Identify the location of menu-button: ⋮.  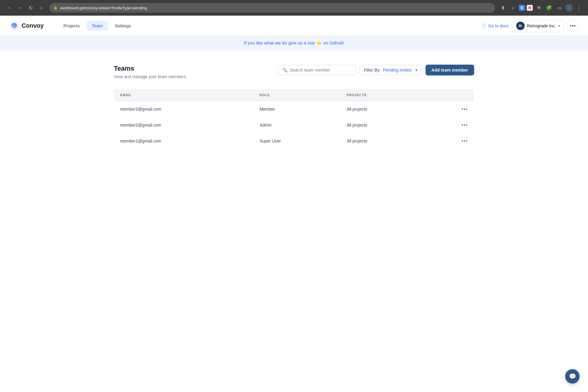
(579, 8).